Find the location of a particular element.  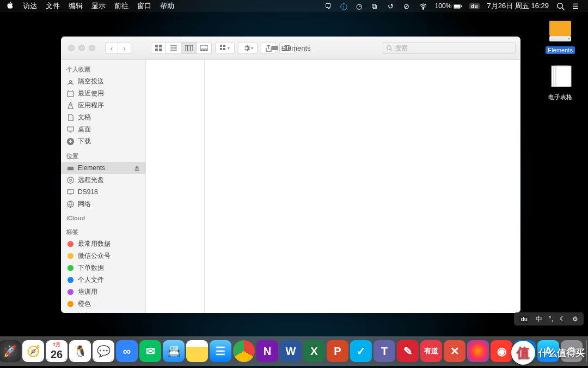

nav-back-button: ‹ is located at coordinates (112, 48).